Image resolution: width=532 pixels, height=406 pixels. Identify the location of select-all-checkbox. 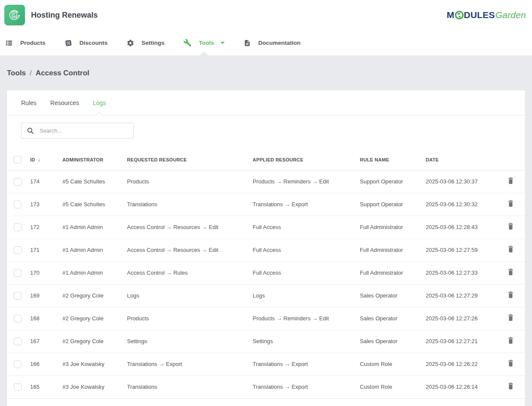
(18, 160).